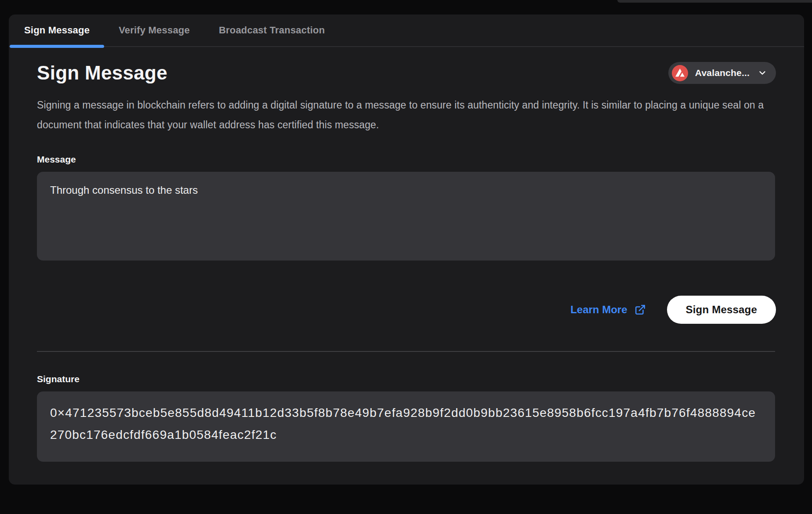 The image size is (812, 514). I want to click on tab-sign-message: Sign Message, so click(57, 30).